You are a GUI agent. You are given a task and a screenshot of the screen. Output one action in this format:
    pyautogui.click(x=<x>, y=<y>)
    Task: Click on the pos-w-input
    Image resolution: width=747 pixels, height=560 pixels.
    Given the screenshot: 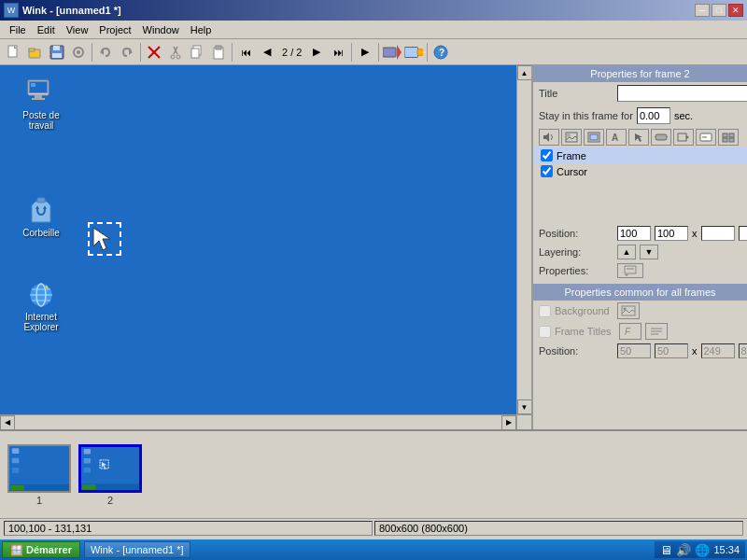 What is the action you would take?
    pyautogui.click(x=718, y=233)
    